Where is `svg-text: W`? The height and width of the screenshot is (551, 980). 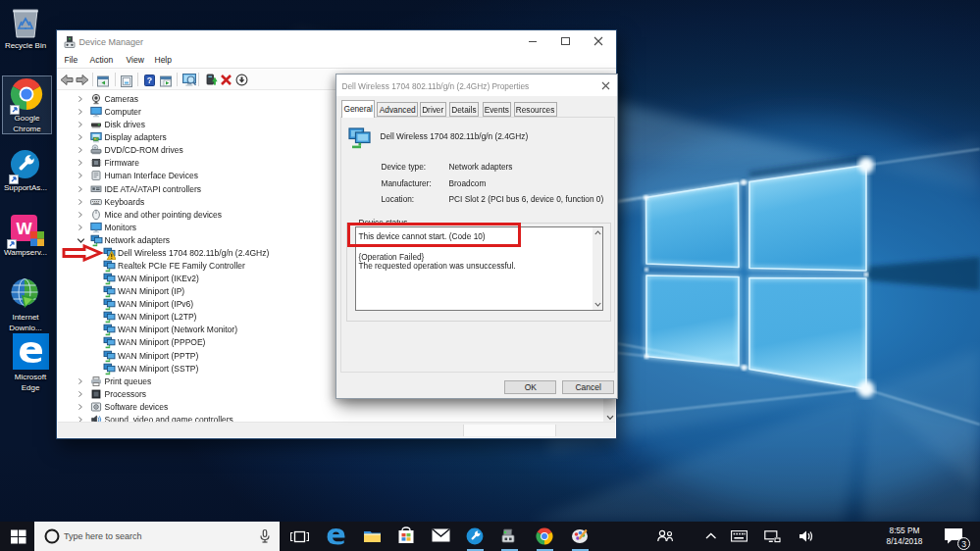
svg-text: W is located at coordinates (24, 229).